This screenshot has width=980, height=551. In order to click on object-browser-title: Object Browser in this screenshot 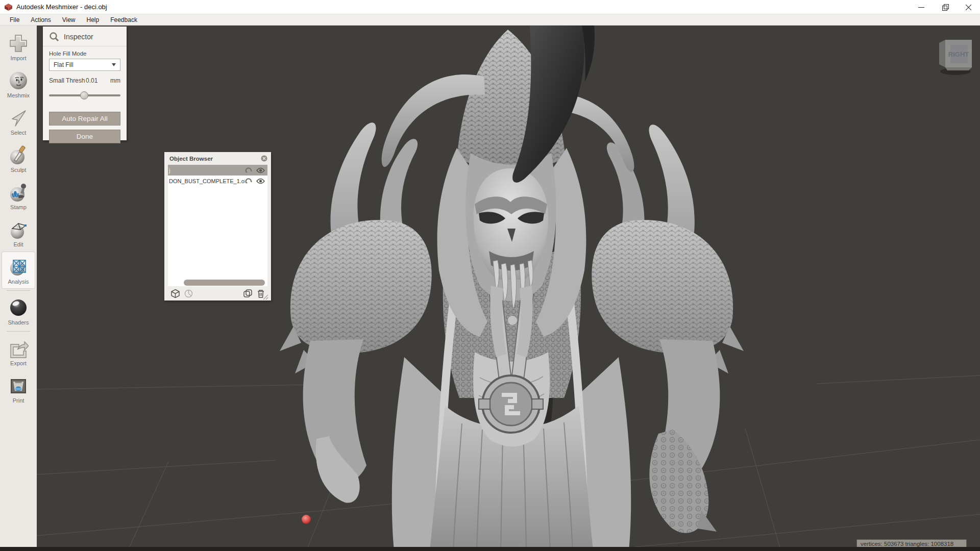, I will do `click(215, 159)`.